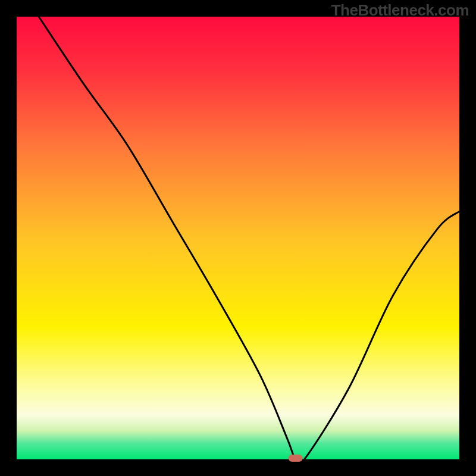  I want to click on minimum-marker, so click(296, 458).